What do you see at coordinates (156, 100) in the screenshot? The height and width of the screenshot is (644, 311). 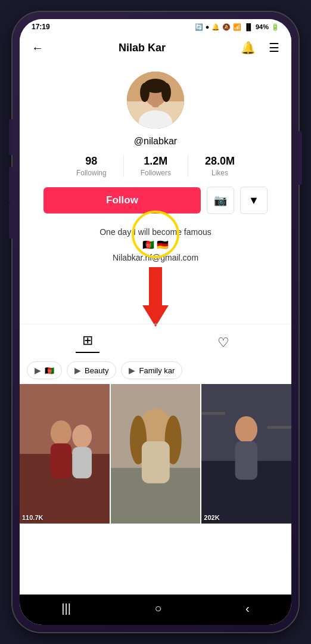 I see `avatar-svg` at bounding box center [156, 100].